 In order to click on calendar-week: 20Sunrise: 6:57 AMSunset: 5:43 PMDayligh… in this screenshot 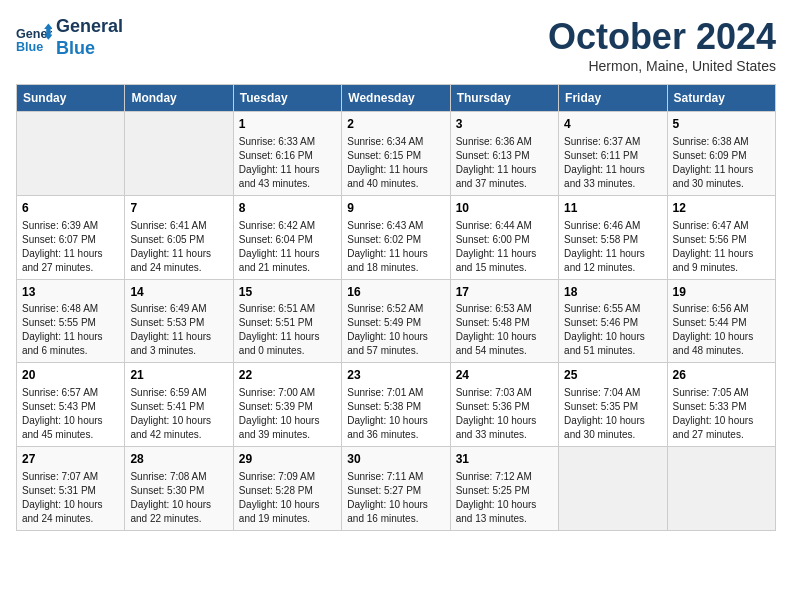, I will do `click(396, 405)`.